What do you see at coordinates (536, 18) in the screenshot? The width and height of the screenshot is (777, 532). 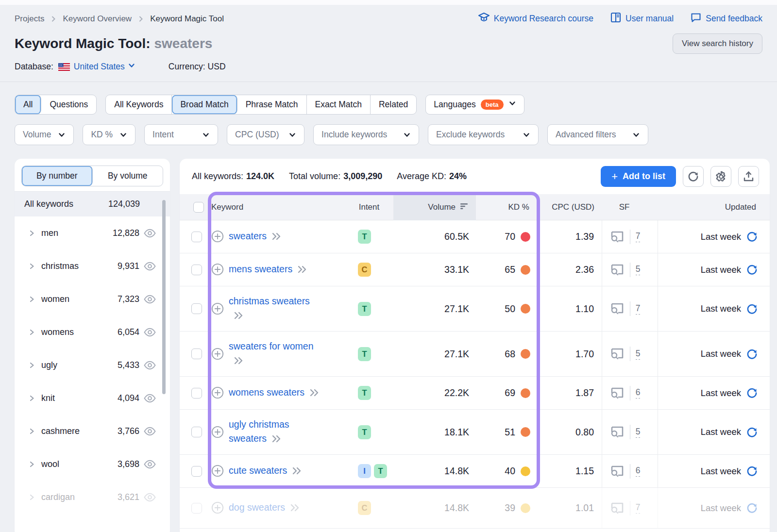 I see `keyword-research-course-link: Keyword Research course` at bounding box center [536, 18].